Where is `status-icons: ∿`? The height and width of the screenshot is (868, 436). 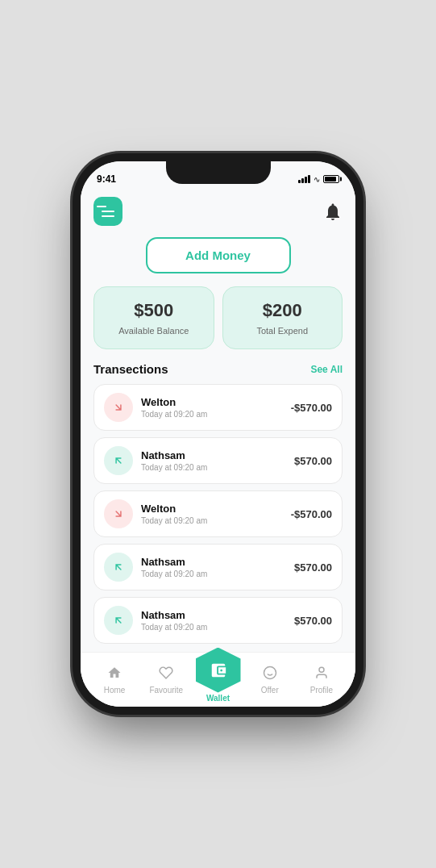 status-icons: ∿ is located at coordinates (319, 179).